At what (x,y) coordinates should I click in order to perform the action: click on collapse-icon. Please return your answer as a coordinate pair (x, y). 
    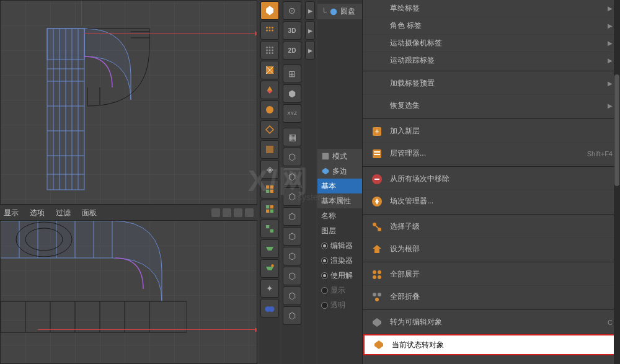
    Looking at the image, I should click on (377, 297).